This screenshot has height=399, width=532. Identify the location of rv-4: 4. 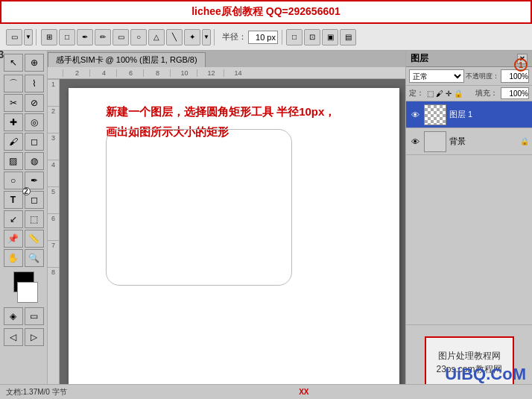
(54, 173).